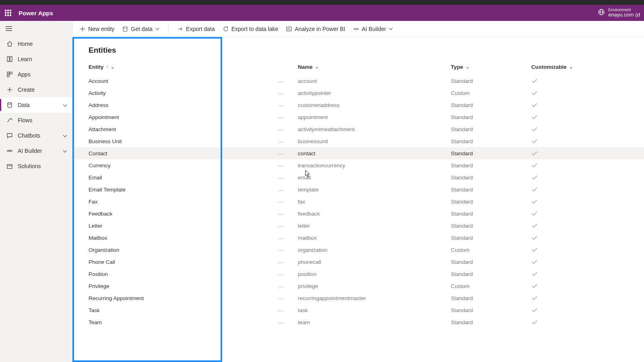 Image resolution: width=644 pixels, height=362 pixels. What do you see at coordinates (624, 15) in the screenshot?
I see `environment-value: enayu.com (d` at bounding box center [624, 15].